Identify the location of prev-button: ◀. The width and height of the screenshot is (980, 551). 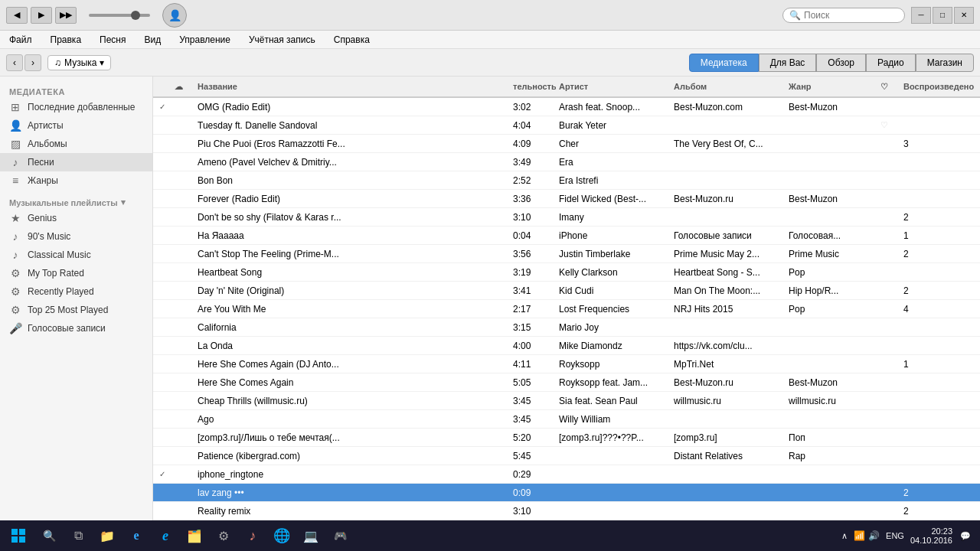
(17, 15).